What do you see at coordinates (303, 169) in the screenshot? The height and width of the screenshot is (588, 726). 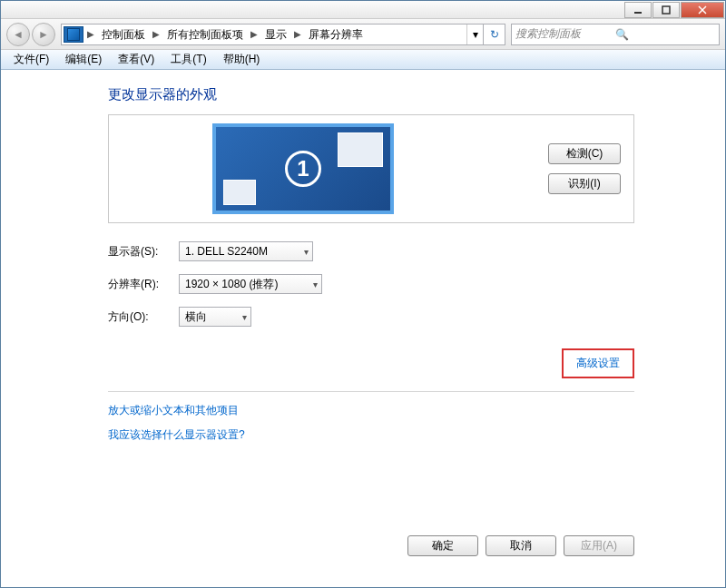 I see `monitor-number: 1` at bounding box center [303, 169].